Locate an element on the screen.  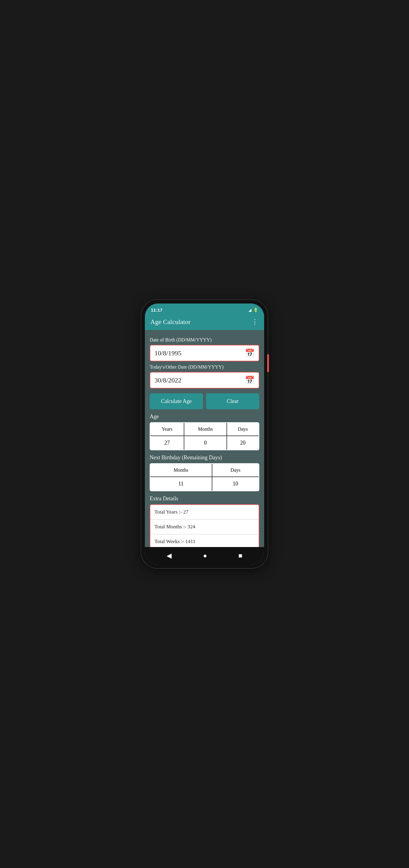
birthday-value-months: 11 is located at coordinates (181, 484).